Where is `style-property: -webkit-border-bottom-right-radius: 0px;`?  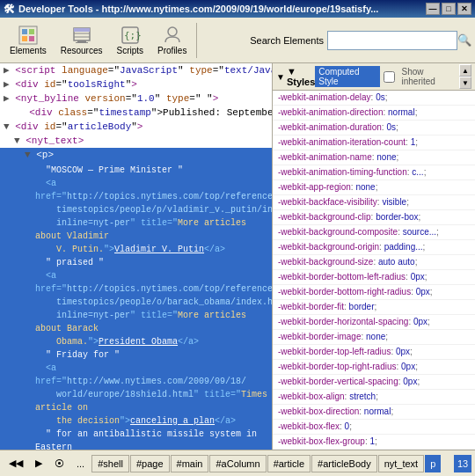 style-property: -webkit-border-bottom-right-radius: 0px; is located at coordinates (374, 292).